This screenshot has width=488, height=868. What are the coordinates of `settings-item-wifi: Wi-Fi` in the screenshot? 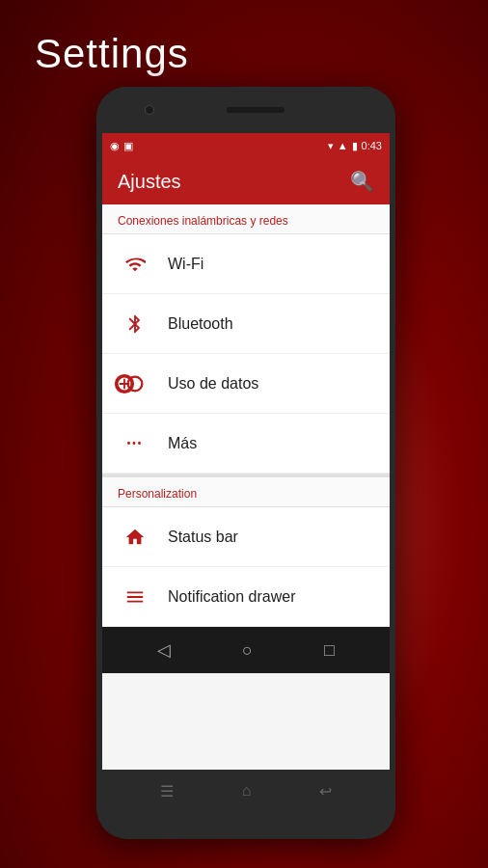 It's located at (246, 264).